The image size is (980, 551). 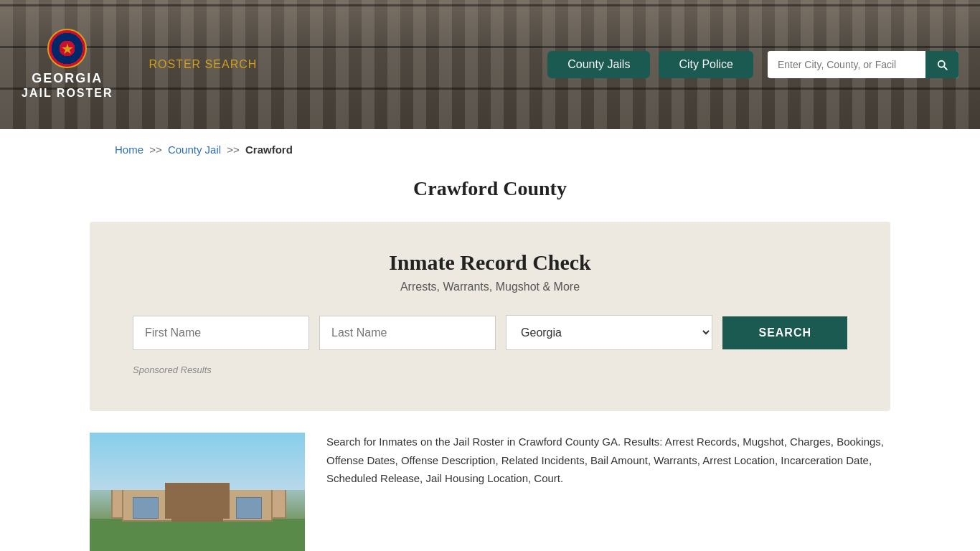 What do you see at coordinates (490, 333) in the screenshot?
I see `record-search-form: AlabamaAlaskaArizonaArkansasCaliforniaCo…` at bounding box center [490, 333].